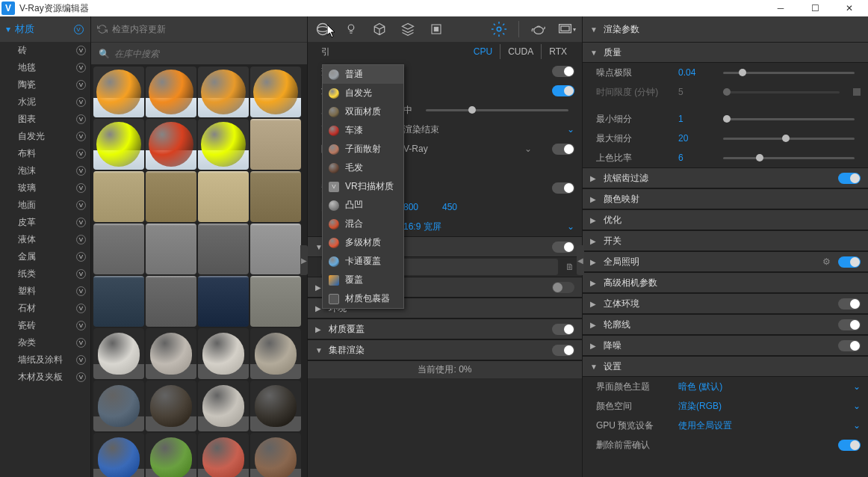 This screenshot has width=868, height=477. What do you see at coordinates (304, 260) in the screenshot?
I see `expand-handle: ▶` at bounding box center [304, 260].